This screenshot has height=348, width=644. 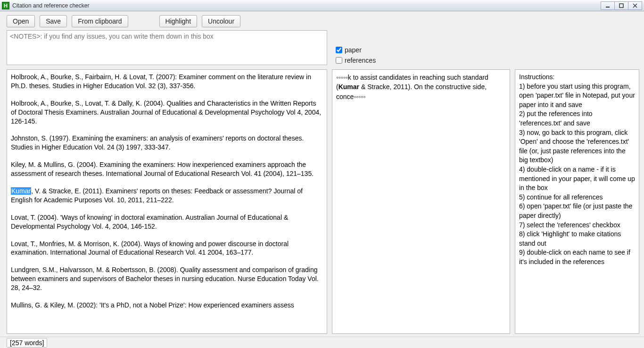 I want to click on instructions-heading: Instructions:, so click(x=577, y=77).